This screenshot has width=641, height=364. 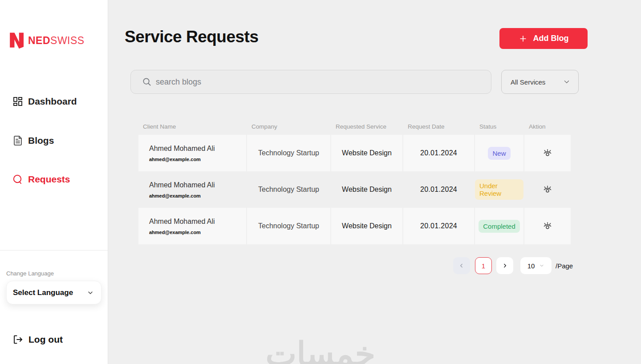 I want to click on table-header-row: Client Name Company Requested Service Re…, so click(x=355, y=126).